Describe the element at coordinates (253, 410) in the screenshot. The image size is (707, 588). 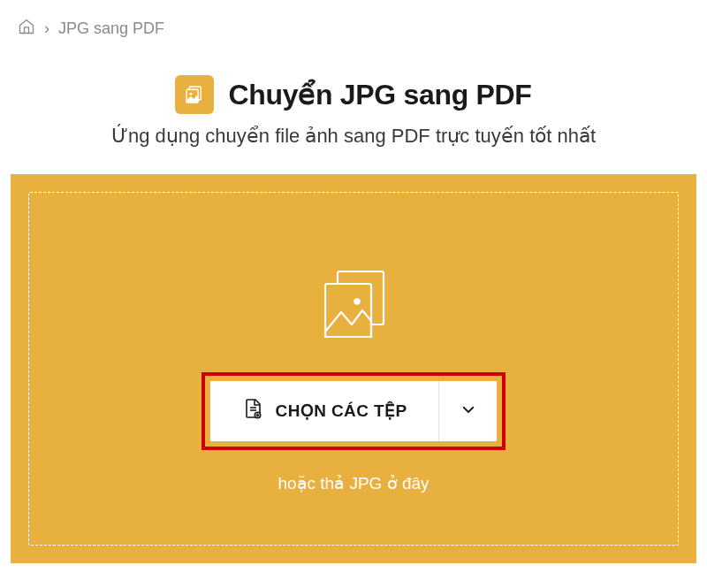
I see `document-add-icon` at that location.